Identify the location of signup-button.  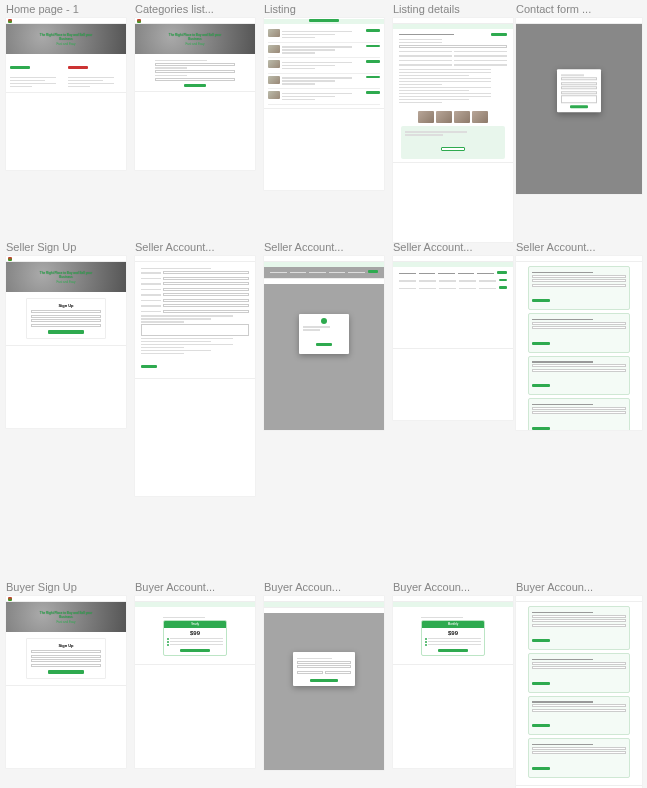
(66, 672).